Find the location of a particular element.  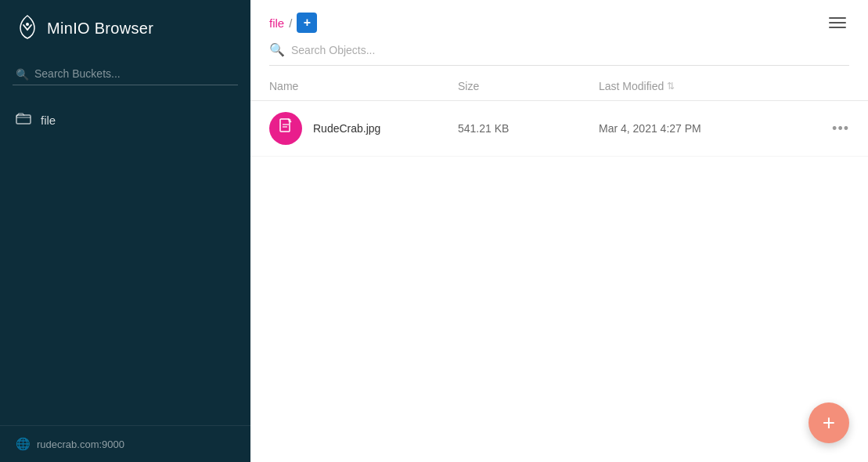

search-buckets-input is located at coordinates (125, 74).